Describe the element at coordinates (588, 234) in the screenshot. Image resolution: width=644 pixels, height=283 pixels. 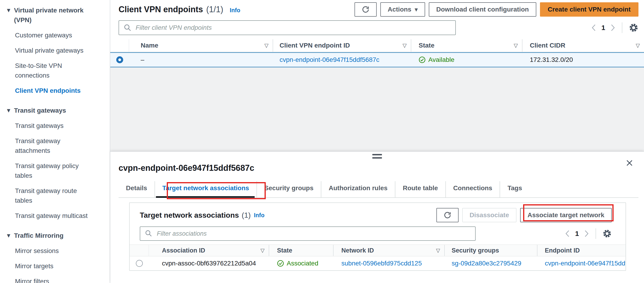
I see `associations-pagination: 1` at that location.